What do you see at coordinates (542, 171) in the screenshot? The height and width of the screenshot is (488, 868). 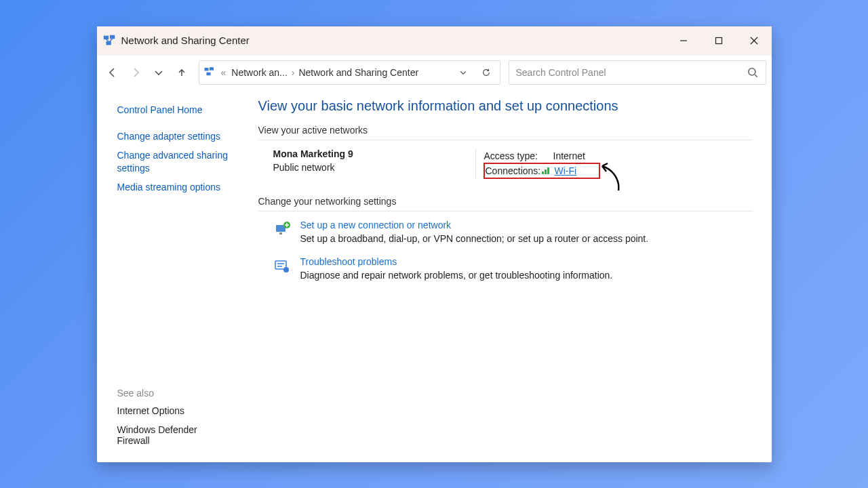 I see `connections-row: Connections: Wi-Fi` at bounding box center [542, 171].